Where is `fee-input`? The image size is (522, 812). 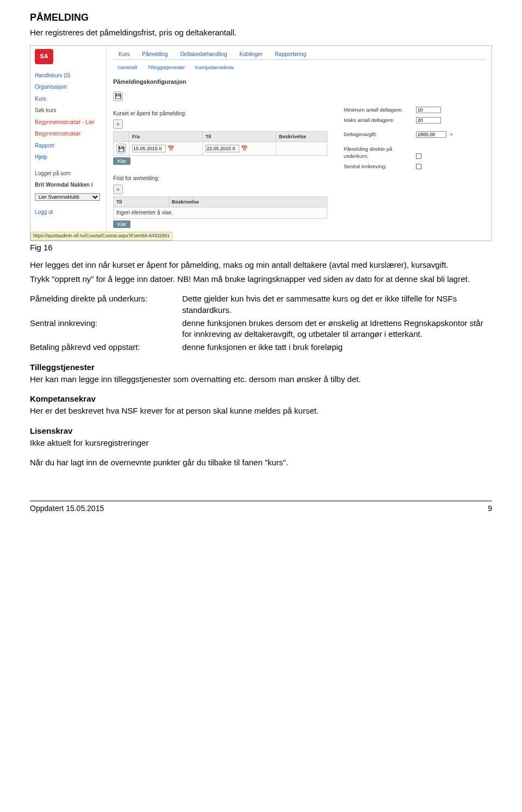
fee-input is located at coordinates (431, 134).